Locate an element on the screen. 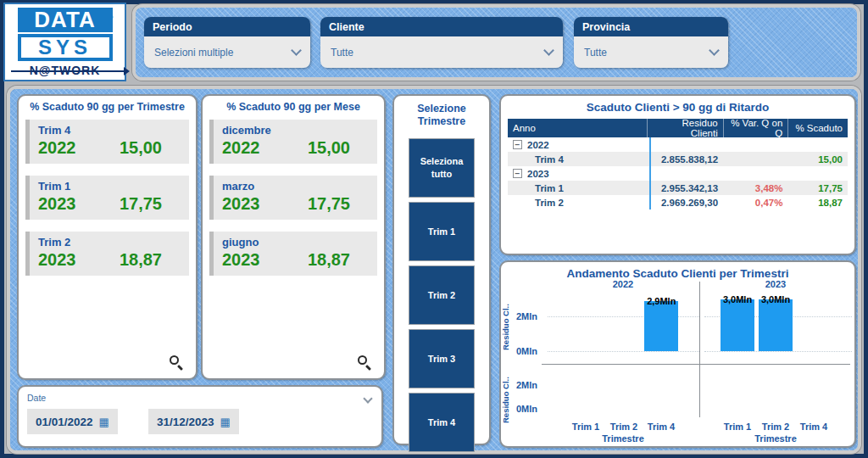  logo-data-text: DATA® is located at coordinates (65, 20).